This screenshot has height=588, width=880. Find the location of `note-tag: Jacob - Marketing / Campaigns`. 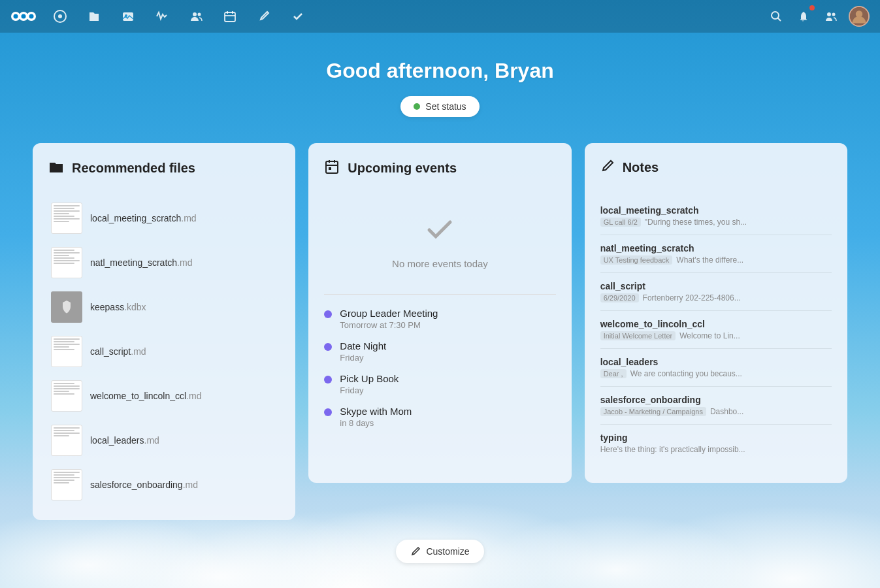

note-tag: Jacob - Marketing / Campaigns is located at coordinates (653, 412).